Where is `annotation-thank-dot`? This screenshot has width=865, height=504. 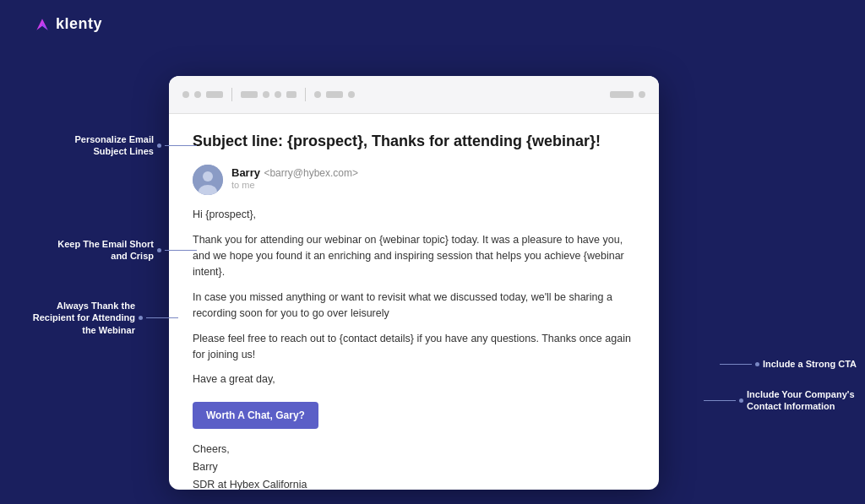
annotation-thank-dot is located at coordinates (140, 317).